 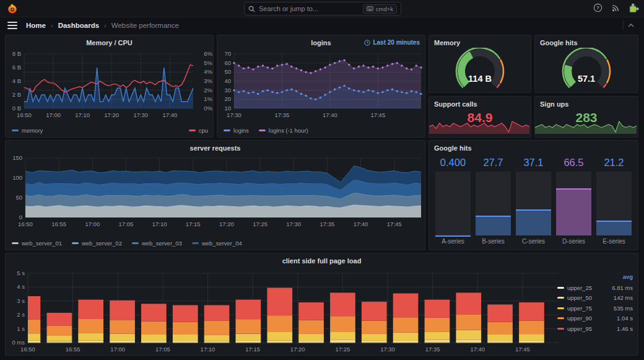 What do you see at coordinates (367, 43) in the screenshot?
I see `clock-icon` at bounding box center [367, 43].